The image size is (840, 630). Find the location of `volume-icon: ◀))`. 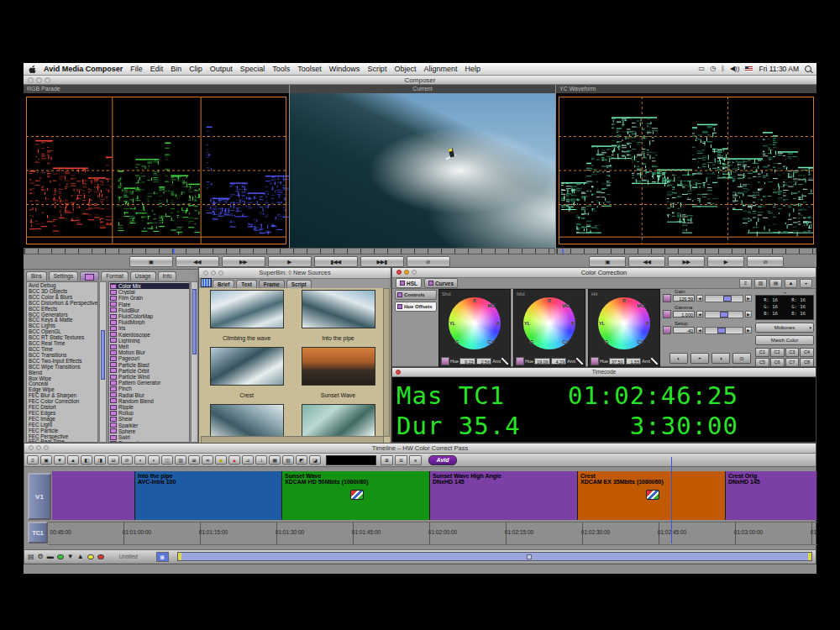

volume-icon: ◀)) is located at coordinates (734, 69).